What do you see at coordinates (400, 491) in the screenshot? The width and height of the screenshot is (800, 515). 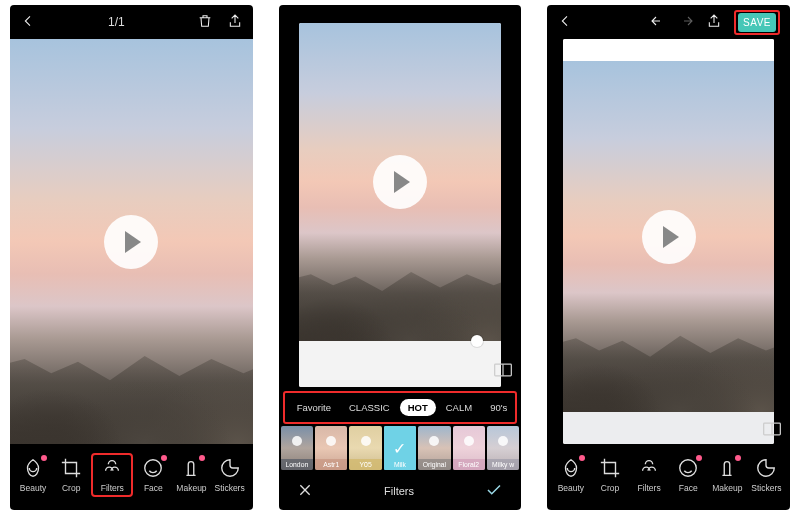 I see `editor-footer: Filters` at bounding box center [400, 491].